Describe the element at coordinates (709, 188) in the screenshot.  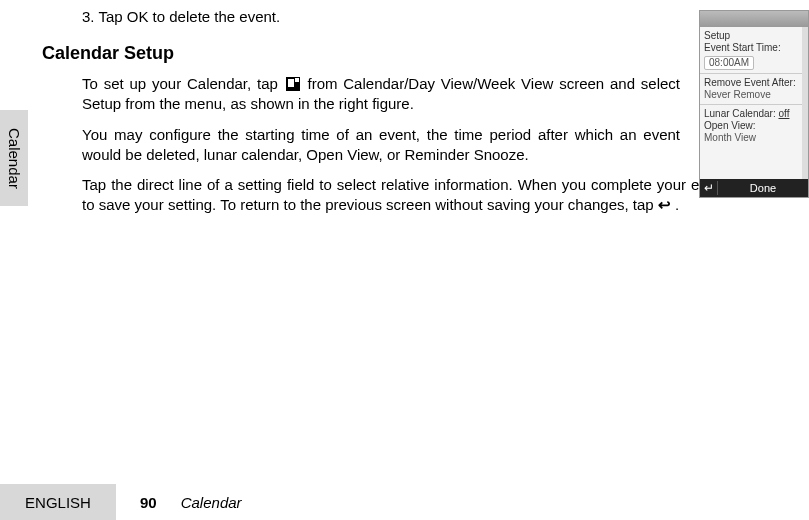
I see `phone-back-button: ↵` at that location.